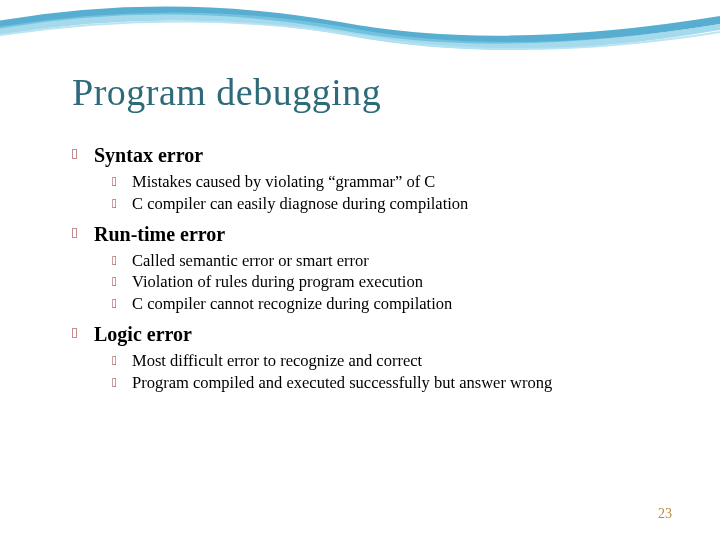 The image size is (720, 540). Describe the element at coordinates (384, 193) in the screenshot. I see `sub-list: Mistakes caused by violating “grammar” o…` at that location.